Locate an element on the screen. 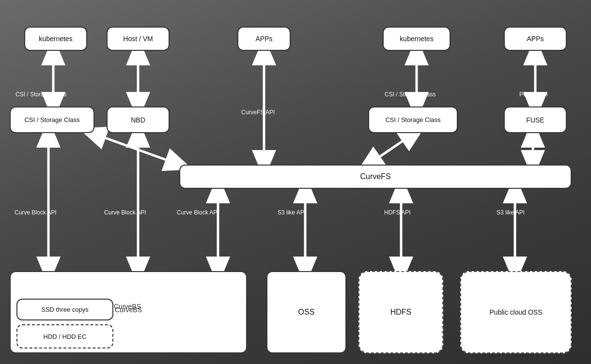 This screenshot has width=591, height=364. hdd-box: HDD / HDD EC is located at coordinates (65, 336).